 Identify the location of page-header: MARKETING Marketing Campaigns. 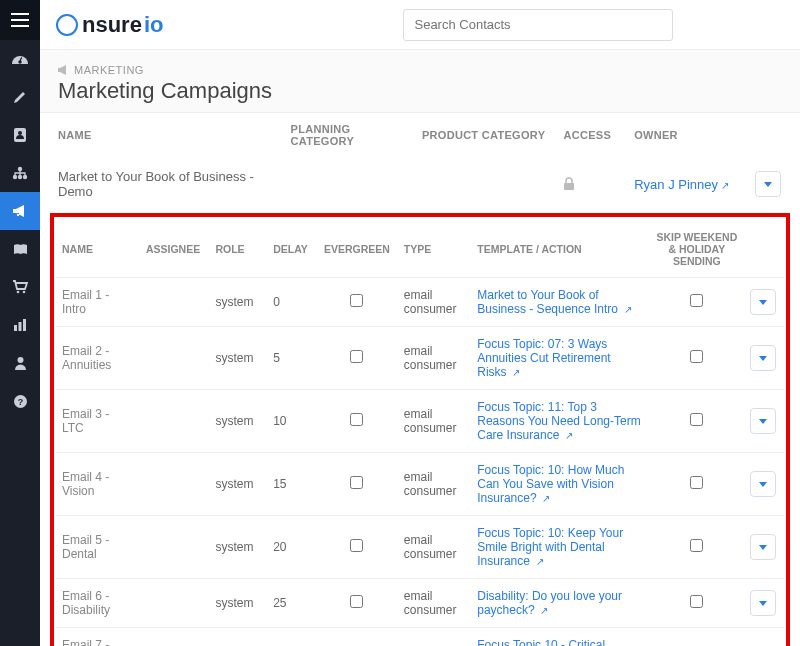
(420, 82).